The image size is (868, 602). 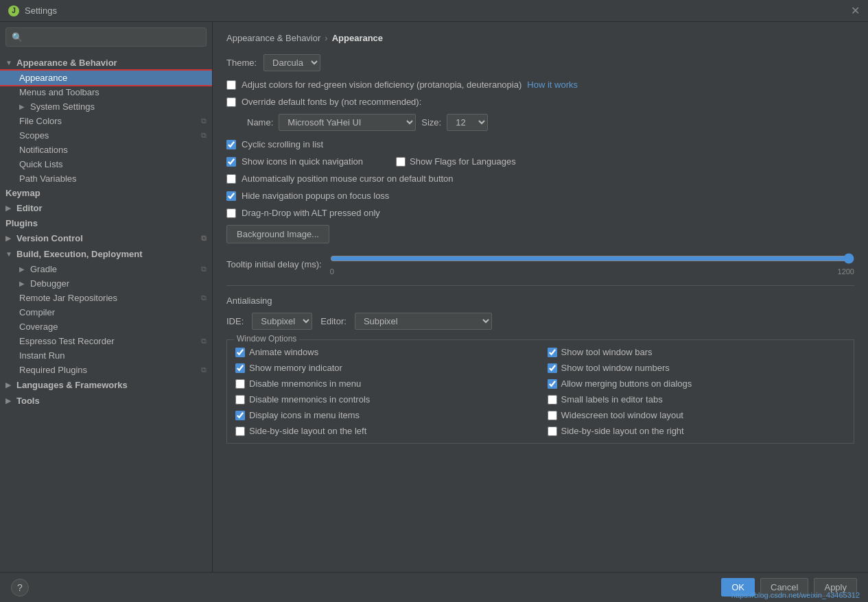 What do you see at coordinates (627, 384) in the screenshot?
I see `merge-buttons-label: Allow merging buttons on dialogs` at bounding box center [627, 384].